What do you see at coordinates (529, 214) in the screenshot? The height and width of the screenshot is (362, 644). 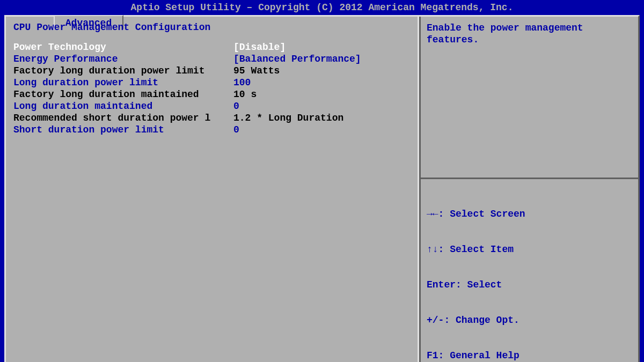 I see `key-help-line: →←: Select Screen` at bounding box center [529, 214].